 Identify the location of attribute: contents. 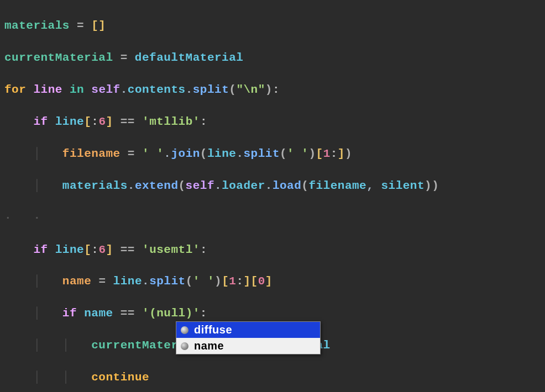
(157, 89).